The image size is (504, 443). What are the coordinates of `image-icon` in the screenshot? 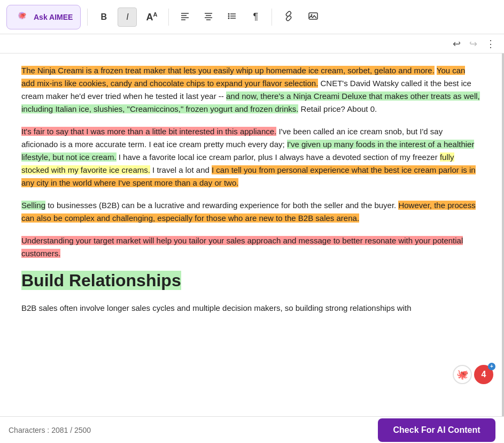 It's located at (313, 17).